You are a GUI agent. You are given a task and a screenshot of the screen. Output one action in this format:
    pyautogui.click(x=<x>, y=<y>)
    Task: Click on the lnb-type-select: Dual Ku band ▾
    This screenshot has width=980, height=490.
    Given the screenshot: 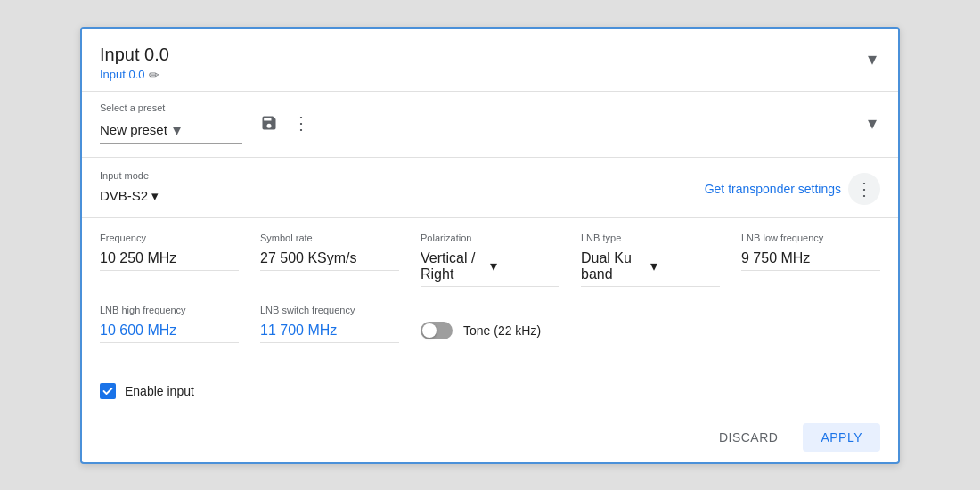 What is the action you would take?
    pyautogui.click(x=650, y=267)
    